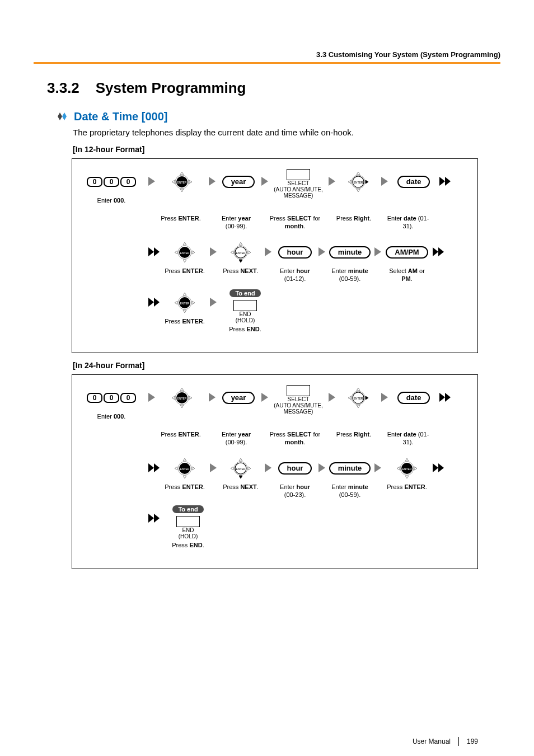 This screenshot has height=756, width=534. I want to click on ampm-pill: AM/PM, so click(406, 252).